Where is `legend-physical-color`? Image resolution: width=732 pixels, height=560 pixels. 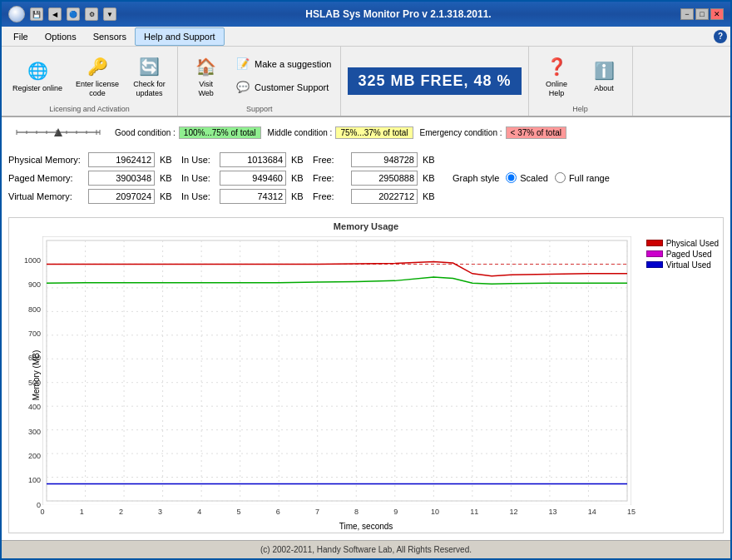 legend-physical-color is located at coordinates (655, 243).